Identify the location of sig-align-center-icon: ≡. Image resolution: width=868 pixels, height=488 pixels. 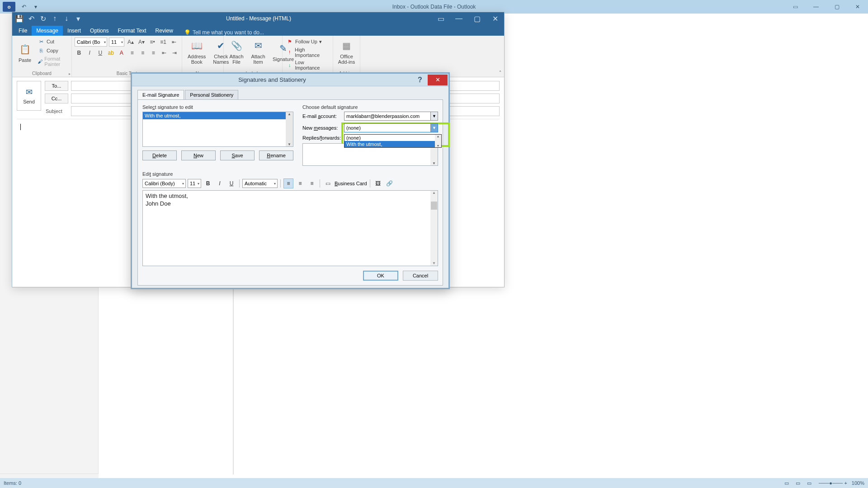
(300, 183).